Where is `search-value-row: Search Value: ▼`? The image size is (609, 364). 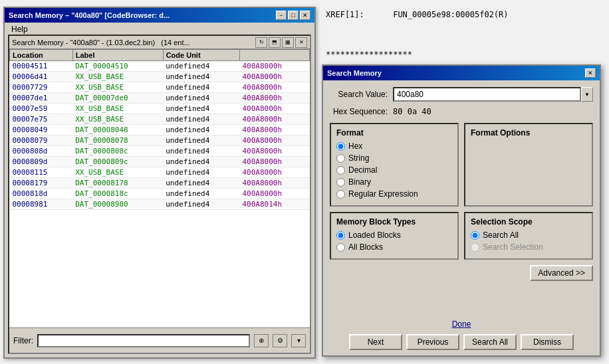 search-value-row: Search Value: ▼ is located at coordinates (461, 94).